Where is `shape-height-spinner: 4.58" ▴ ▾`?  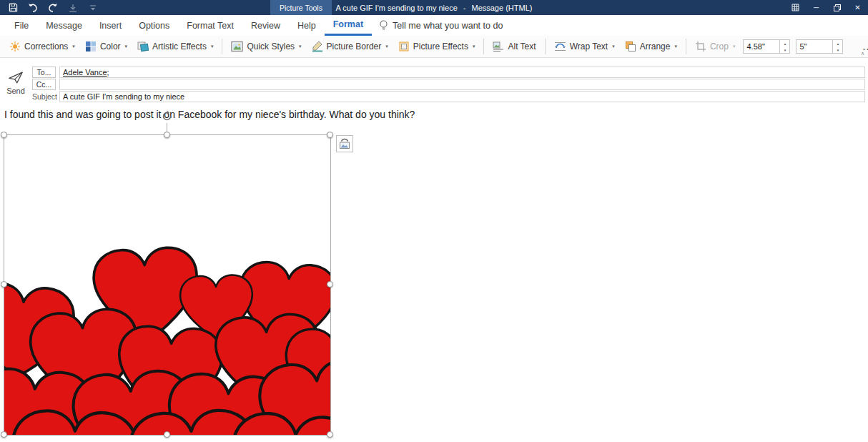 shape-height-spinner: 4.58" ▴ ▾ is located at coordinates (766, 46).